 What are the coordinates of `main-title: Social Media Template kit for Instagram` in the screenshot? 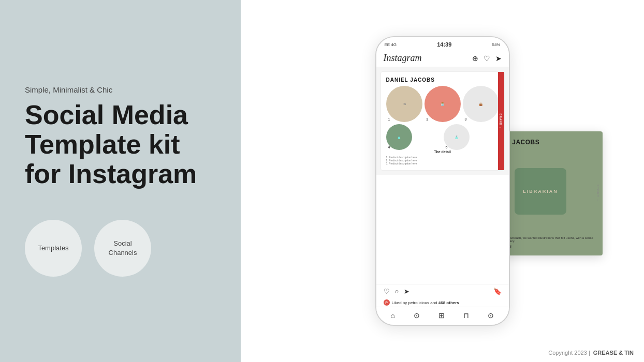 It's located at (120, 145).